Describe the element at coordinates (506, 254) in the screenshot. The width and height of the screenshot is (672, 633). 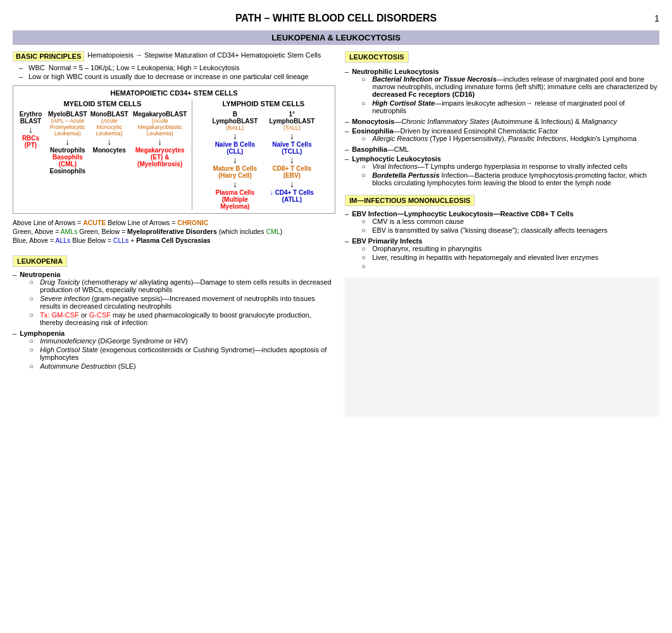
I see `prim-infects-content: EBV Primarily Infects ○ Oropharynx, resu…` at that location.